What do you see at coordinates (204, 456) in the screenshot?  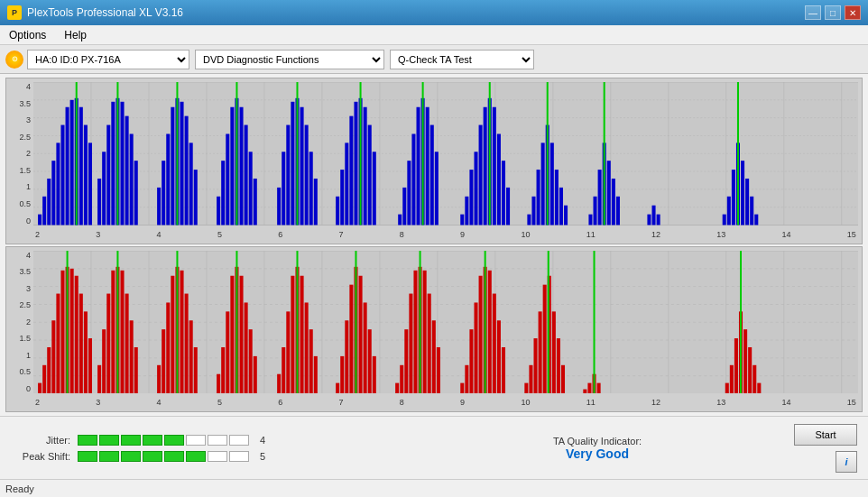 I see `peakshift-row: Peak Shift: 5` at bounding box center [204, 456].